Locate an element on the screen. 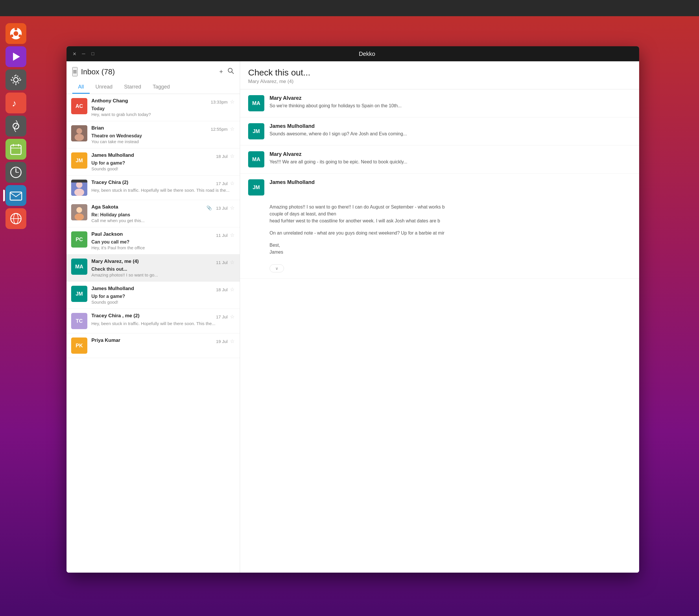  thread-message: MA Mary Alvarez So we're thinking about … is located at coordinates (440, 103).